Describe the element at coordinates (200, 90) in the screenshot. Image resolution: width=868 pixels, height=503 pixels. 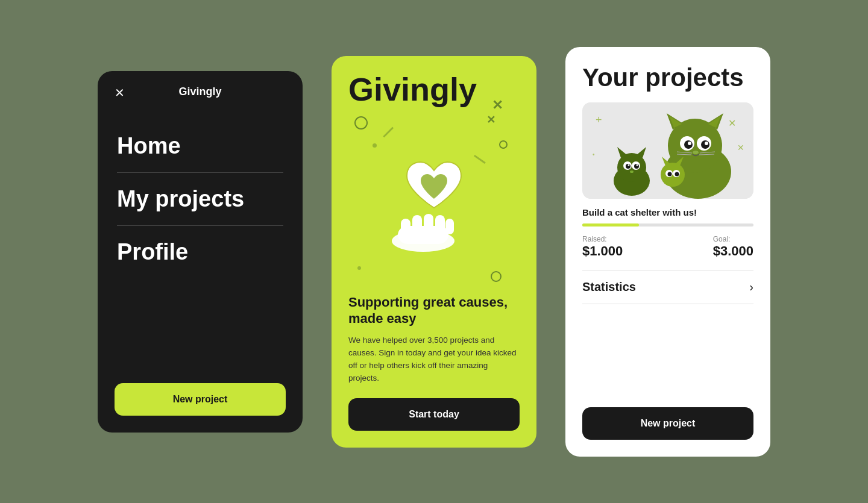
I see `nav-header: ✕ Givingly` at that location.